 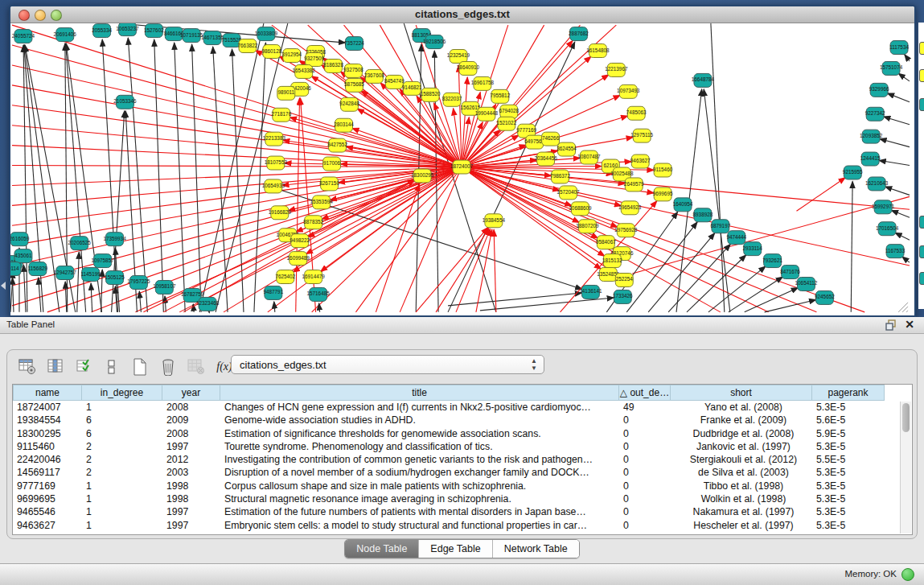 What do you see at coordinates (568, 193) in the screenshot?
I see `graph-node: 15720407` at bounding box center [568, 193].